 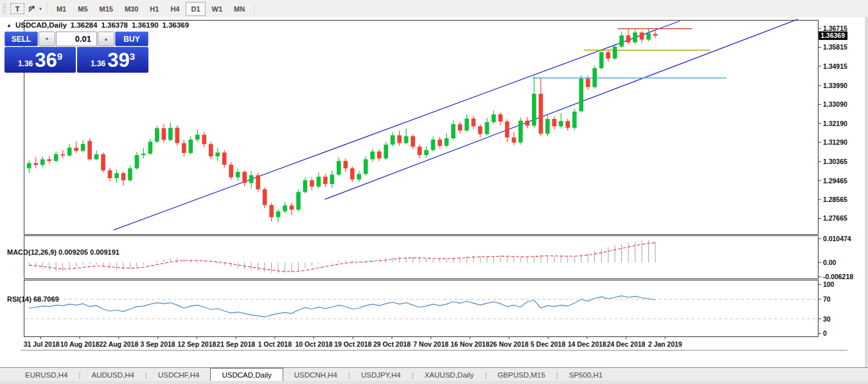 I want to click on dropdown-caret-icon: ▼, so click(x=40, y=9).